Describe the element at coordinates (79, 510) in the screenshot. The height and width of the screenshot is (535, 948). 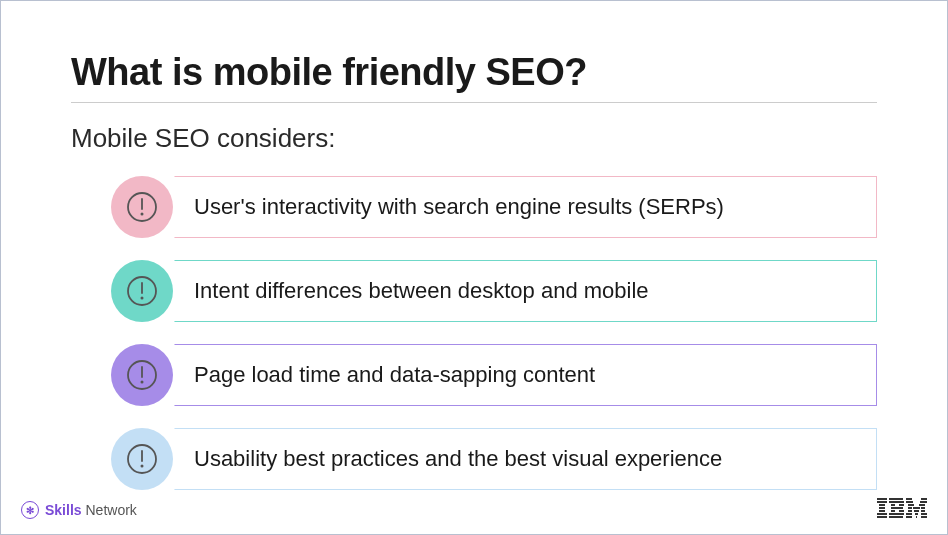
I see `footer-left: ✻ Skills Network` at that location.